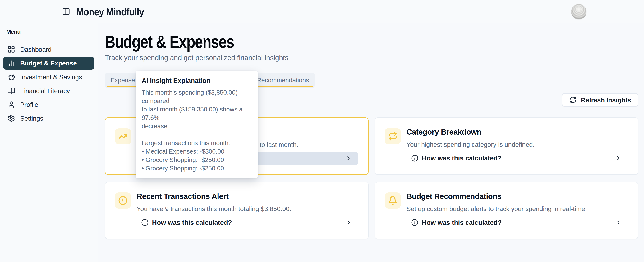 The image size is (644, 262). What do you see at coordinates (49, 91) in the screenshot?
I see `sidebar-item-financial-literacy: Financial Literacy` at bounding box center [49, 91].